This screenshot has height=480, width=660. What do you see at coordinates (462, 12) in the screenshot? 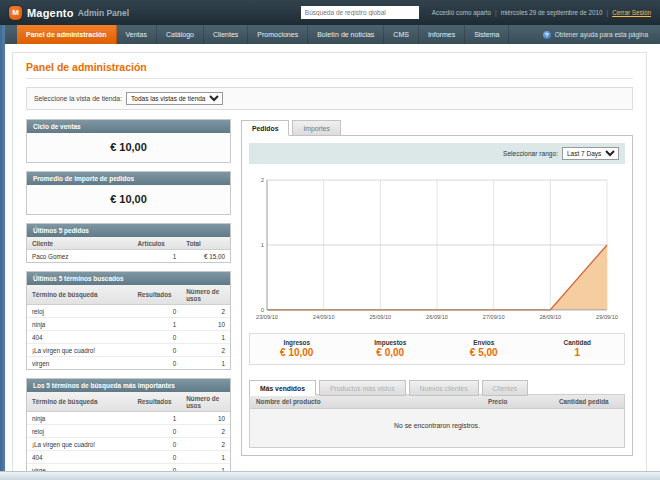
I see `logged-in-as-text: Accedió como aparto` at bounding box center [462, 12].